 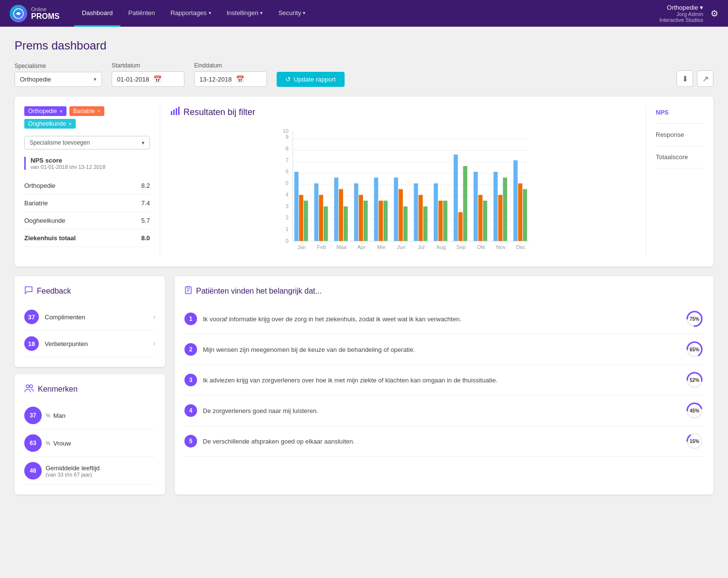 I want to click on specialisme-label: Specialisme, so click(x=58, y=66).